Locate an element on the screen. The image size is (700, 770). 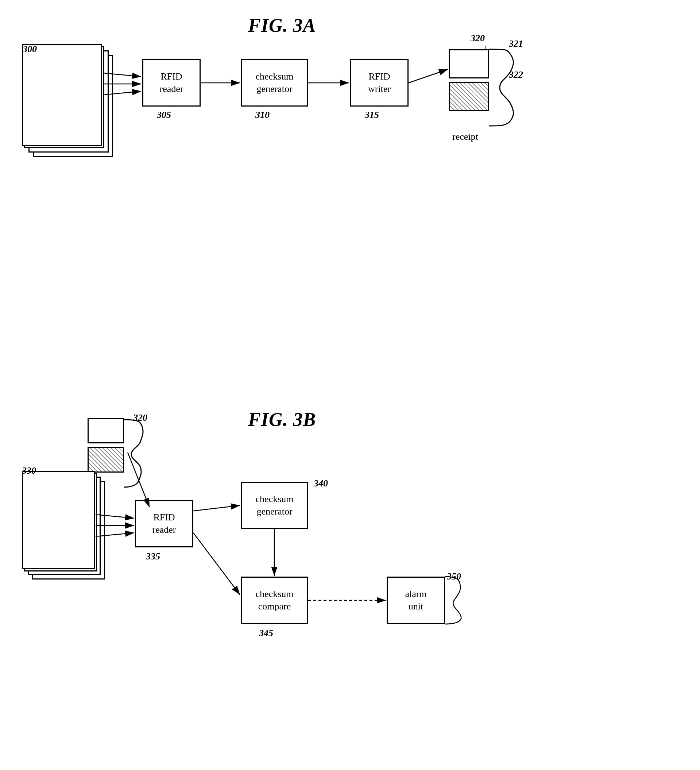
receipt-label-bottom-3a: 322 is located at coordinates (516, 75).